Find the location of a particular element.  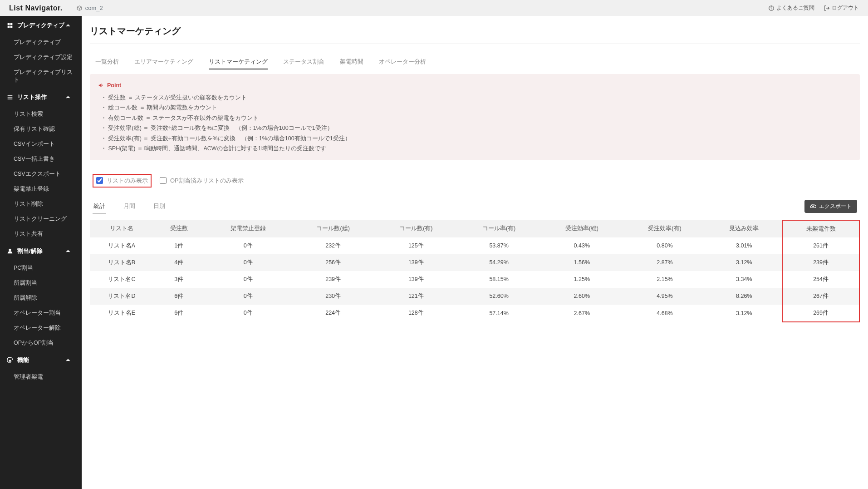

table-row: リスト名B4件0件256件139件54.29%1.56%2.87%3.12%23… is located at coordinates (475, 262).